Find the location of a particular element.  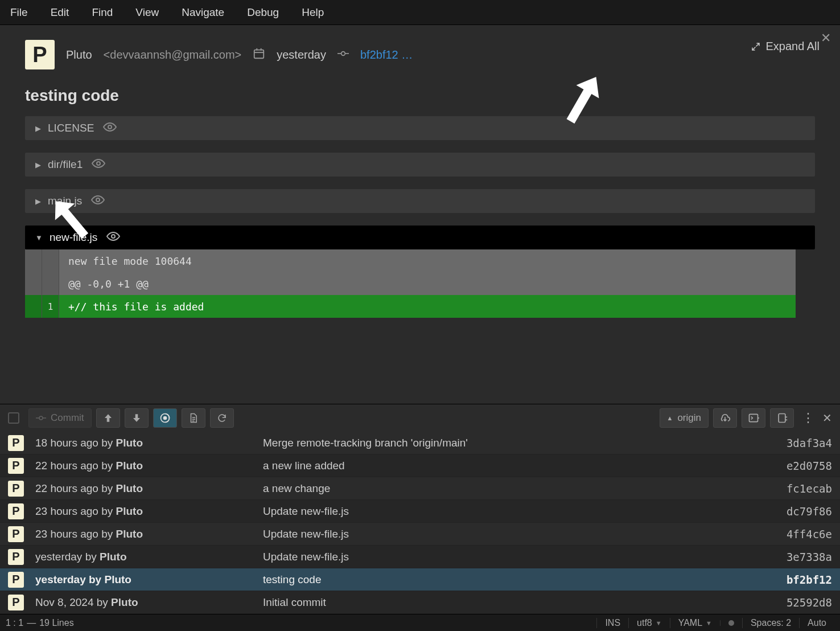

menu-find: Find is located at coordinates (102, 13).